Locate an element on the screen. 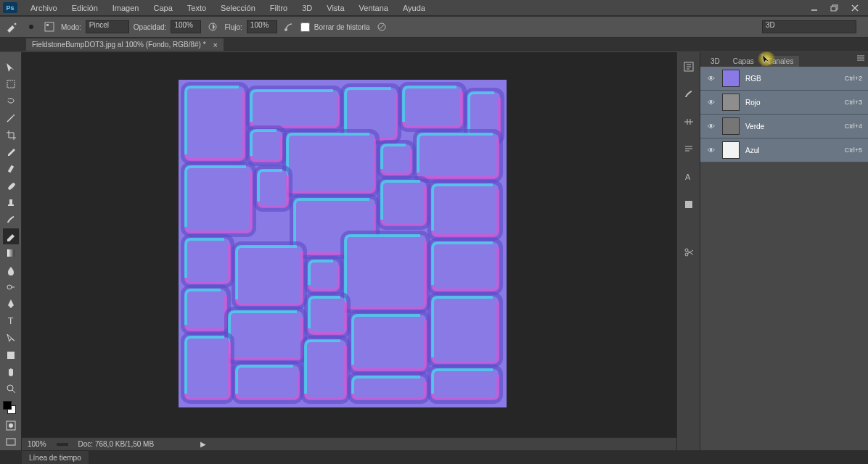 This screenshot has width=868, height=464. history-brush-tool is located at coordinates (11, 219).